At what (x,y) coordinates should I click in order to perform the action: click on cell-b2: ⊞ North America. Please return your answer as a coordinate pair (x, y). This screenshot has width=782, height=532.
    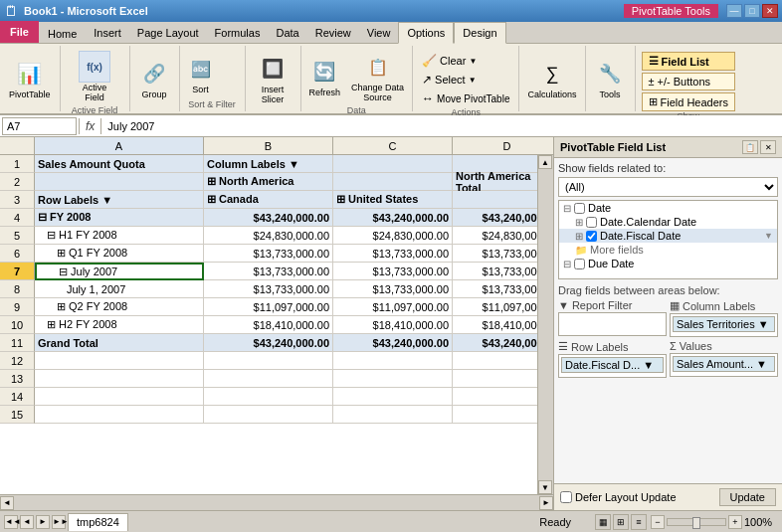
    Looking at the image, I should click on (269, 182).